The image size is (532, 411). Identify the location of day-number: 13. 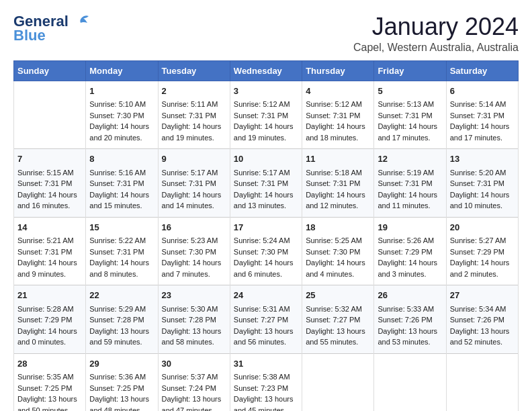
(482, 159).